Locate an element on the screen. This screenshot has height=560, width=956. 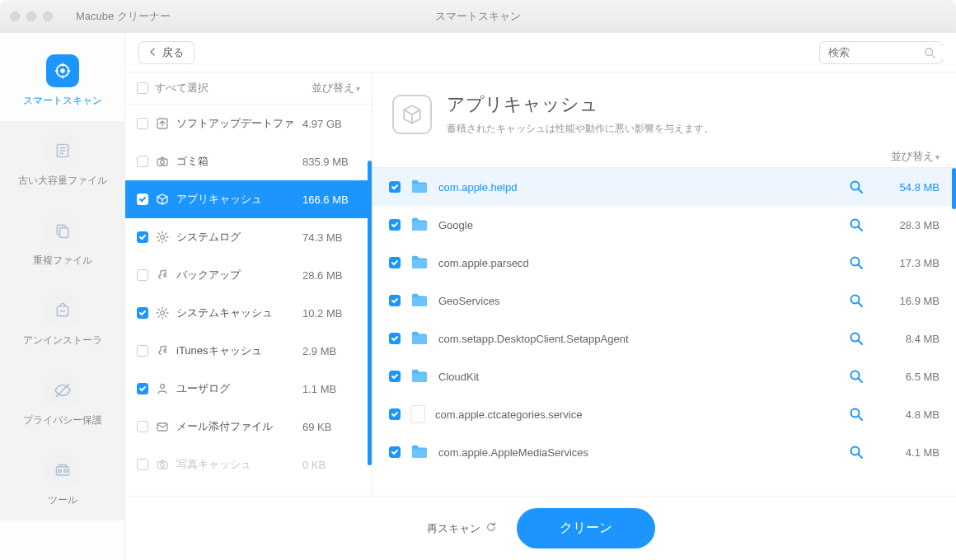
select-all-label: すべて選択 is located at coordinates (181, 88).